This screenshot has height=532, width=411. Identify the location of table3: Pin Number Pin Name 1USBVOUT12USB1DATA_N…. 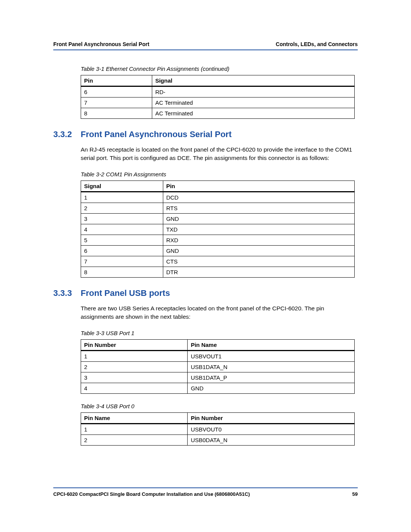
(218, 366).